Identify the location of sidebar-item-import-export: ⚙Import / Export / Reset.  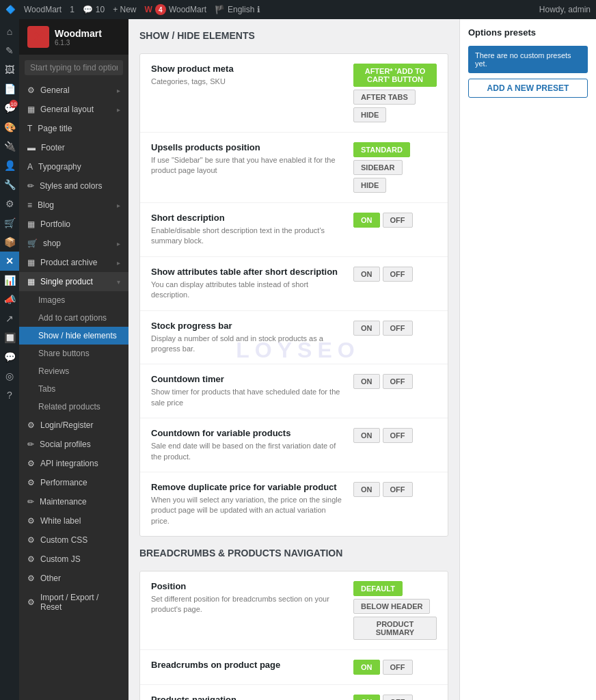
(74, 602).